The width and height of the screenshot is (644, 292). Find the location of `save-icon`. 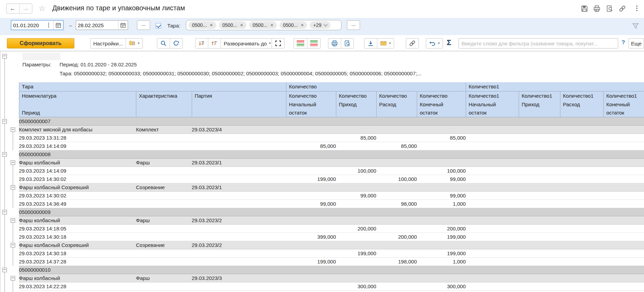

save-icon is located at coordinates (584, 9).